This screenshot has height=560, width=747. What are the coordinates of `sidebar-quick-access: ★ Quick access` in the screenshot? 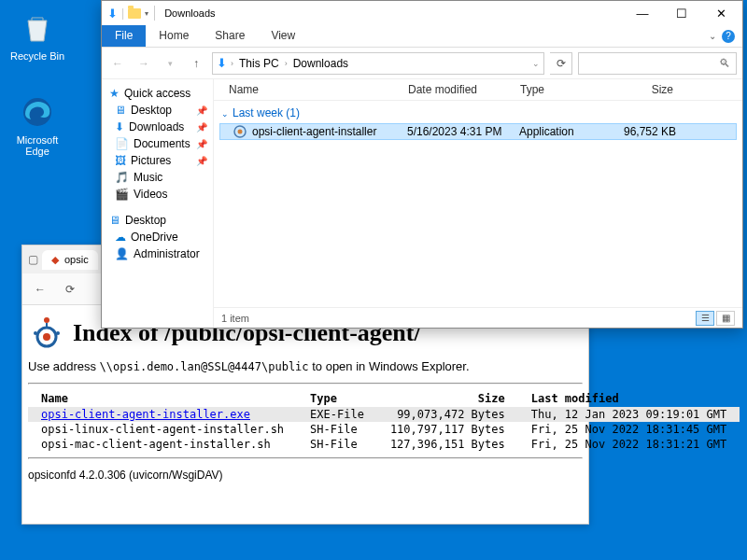 It's located at (157, 93).